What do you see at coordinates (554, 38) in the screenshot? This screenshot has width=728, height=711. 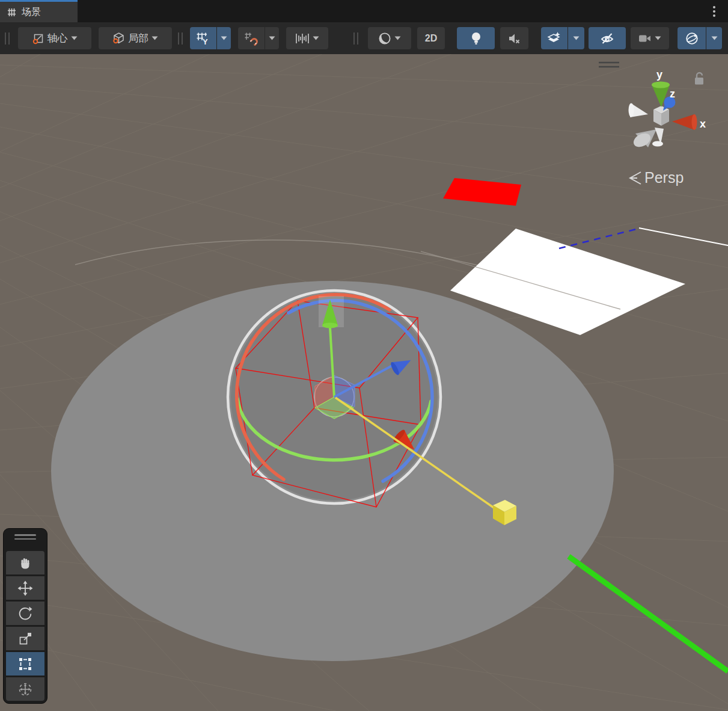 I see `layers-sparkle-icon` at bounding box center [554, 38].